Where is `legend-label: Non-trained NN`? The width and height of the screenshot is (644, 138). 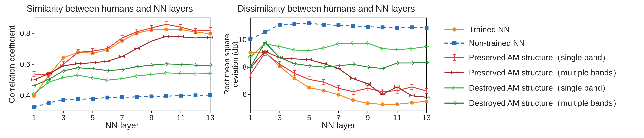 legend-label: Non-trained NN is located at coordinates (497, 43).